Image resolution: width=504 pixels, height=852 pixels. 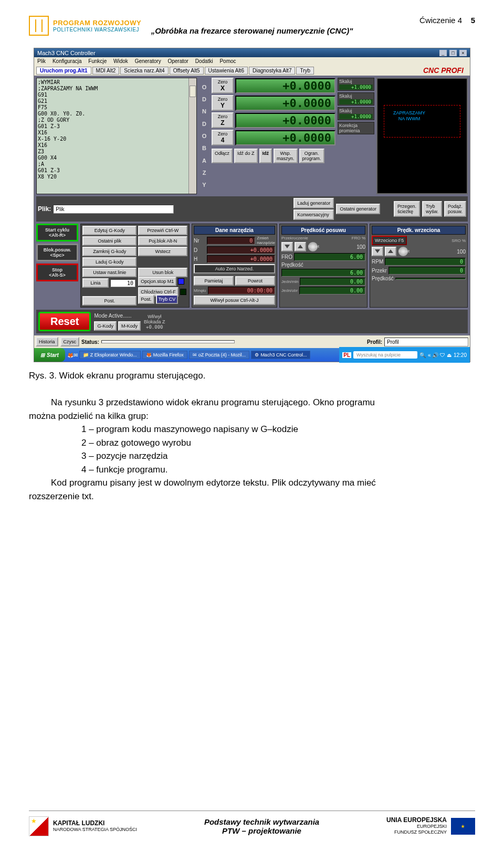 What do you see at coordinates (121, 61) in the screenshot?
I see `menu-item: Widok` at bounding box center [121, 61].